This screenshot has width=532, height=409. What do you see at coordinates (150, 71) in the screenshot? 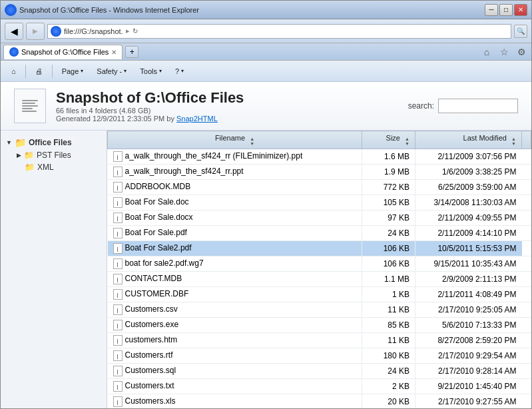
I see `tools-menu-button: Tools ▾` at bounding box center [150, 71].